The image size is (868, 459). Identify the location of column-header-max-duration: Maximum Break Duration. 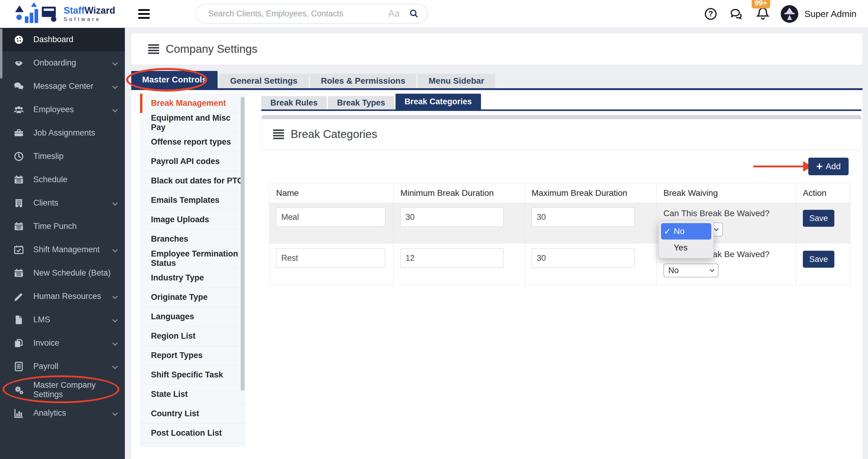
(591, 193).